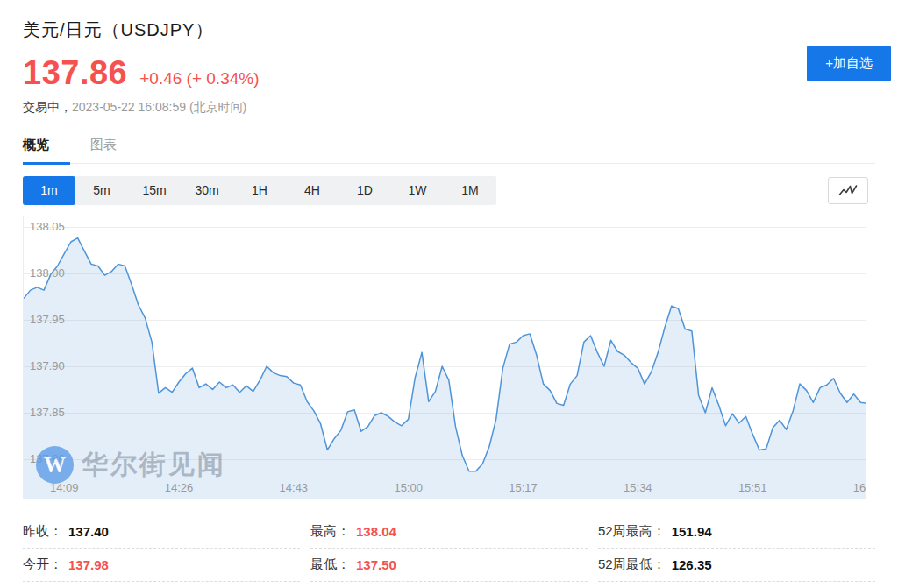  Describe the element at coordinates (46, 151) in the screenshot. I see `tab-overview: 概览` at that location.